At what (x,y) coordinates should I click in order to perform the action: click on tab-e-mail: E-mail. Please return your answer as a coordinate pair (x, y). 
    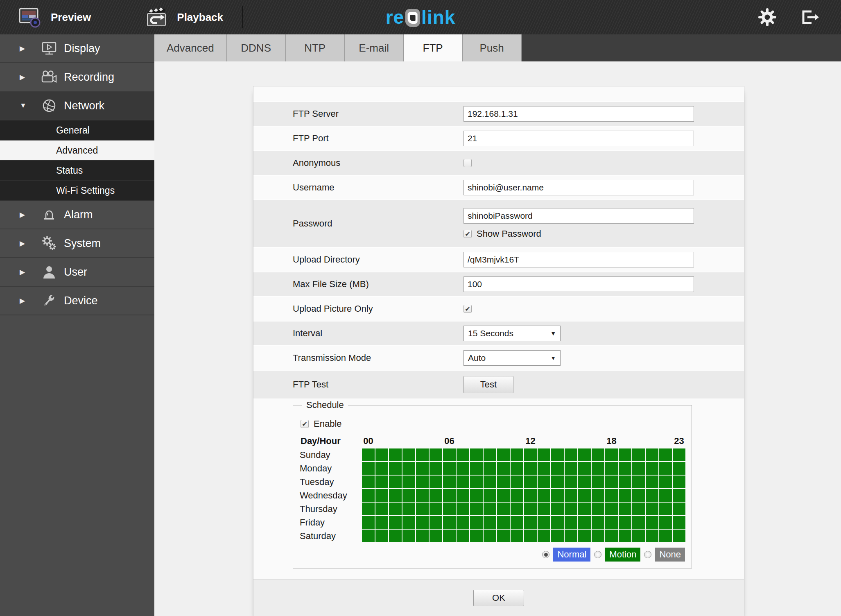
    Looking at the image, I should click on (374, 48).